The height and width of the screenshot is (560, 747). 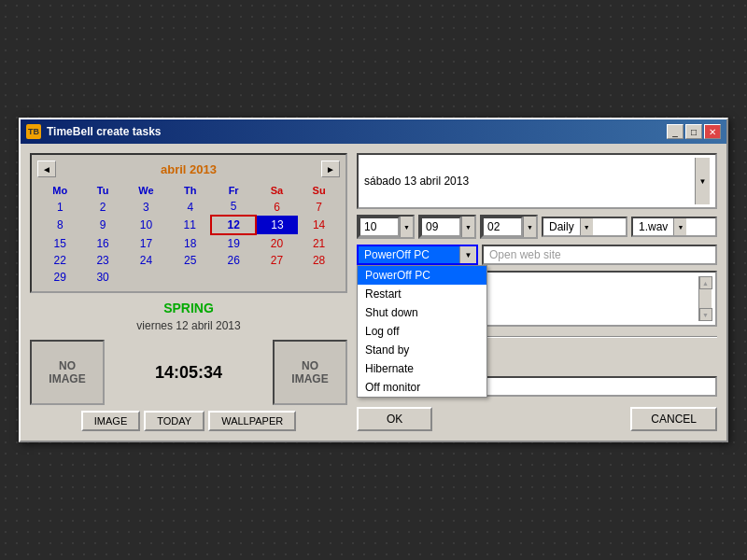 I want to click on date-selector-arrow: ▼, so click(x=702, y=181).